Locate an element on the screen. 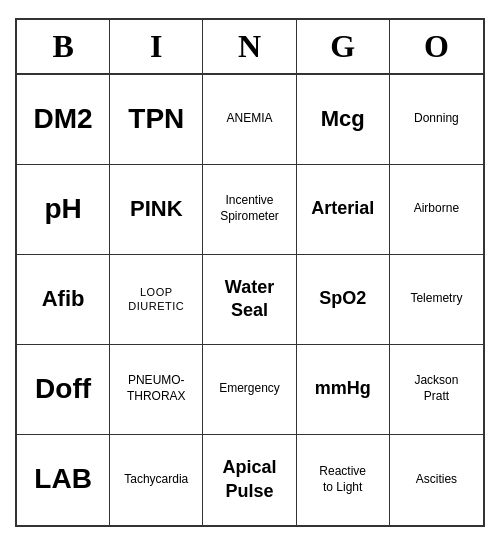 This screenshot has height=544, width=500. cell-label: Arterial is located at coordinates (342, 208).